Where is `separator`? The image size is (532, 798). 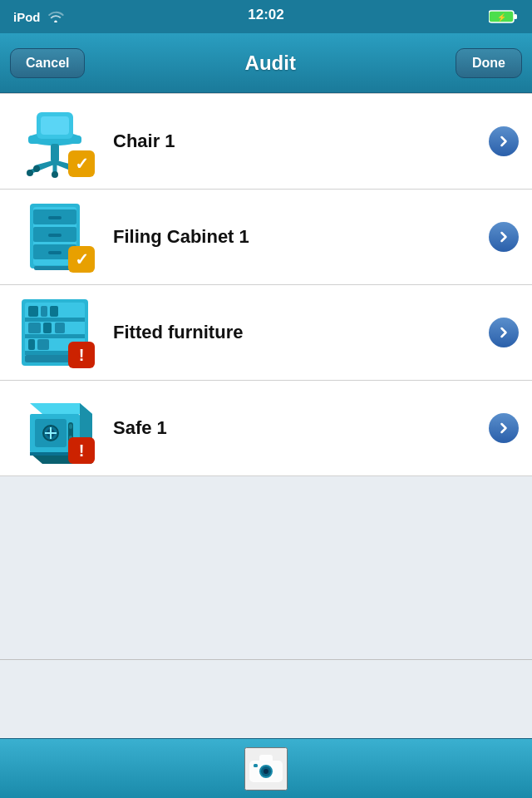
separator is located at coordinates (266, 660).